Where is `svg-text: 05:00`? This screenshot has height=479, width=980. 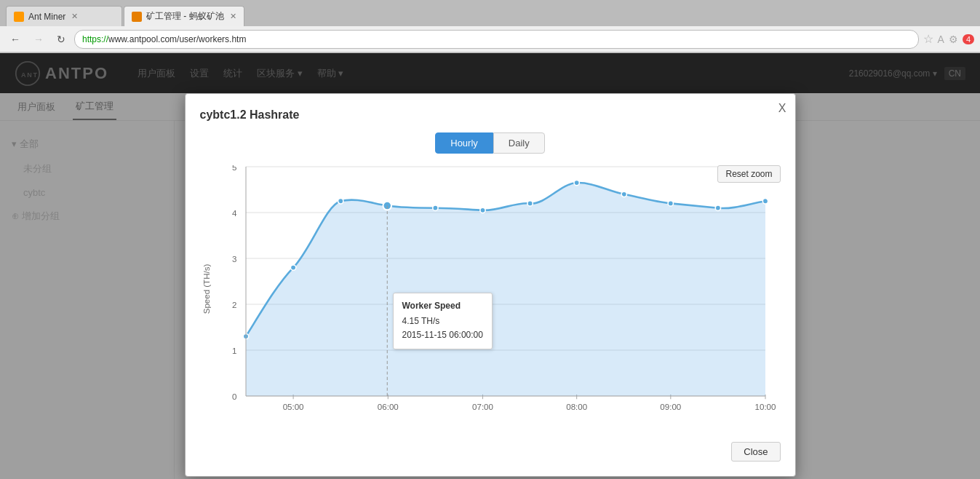 svg-text: 05:00 is located at coordinates (292, 407).